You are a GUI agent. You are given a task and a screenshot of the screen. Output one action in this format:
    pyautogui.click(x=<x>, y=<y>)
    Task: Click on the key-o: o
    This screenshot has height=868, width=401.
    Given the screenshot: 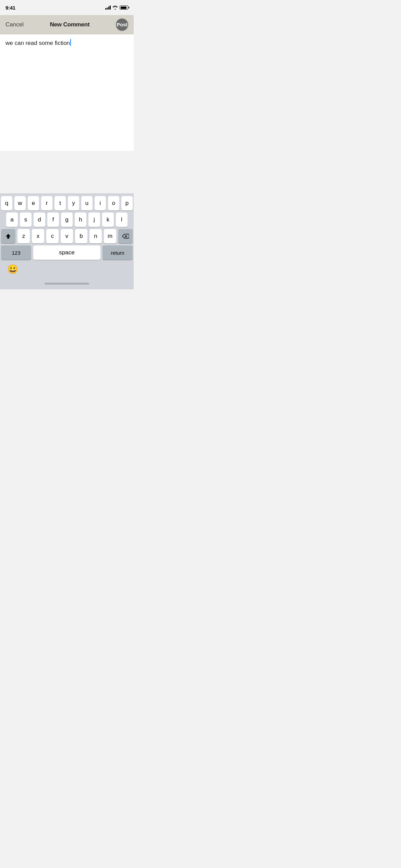 What is the action you would take?
    pyautogui.click(x=114, y=203)
    